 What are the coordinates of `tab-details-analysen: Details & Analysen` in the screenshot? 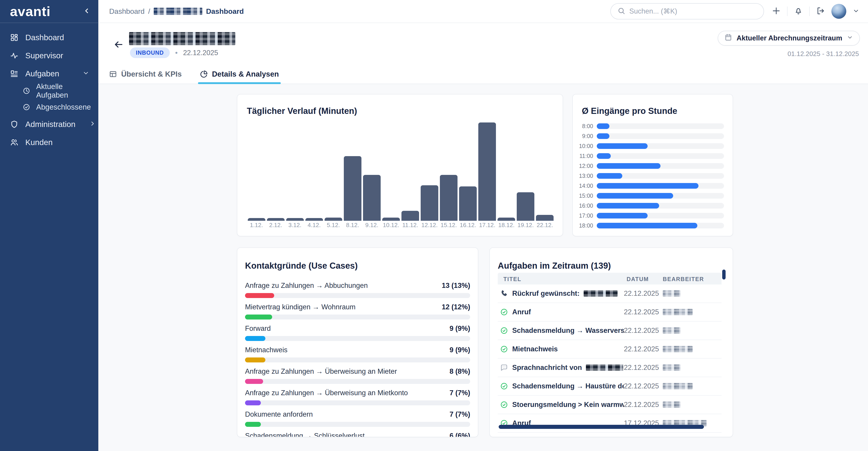 It's located at (239, 74).